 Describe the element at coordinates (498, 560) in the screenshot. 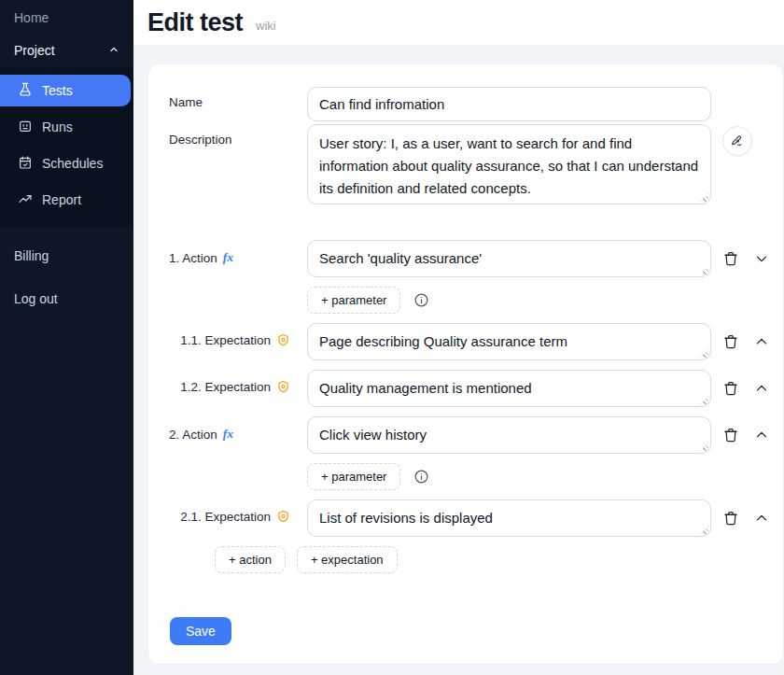

I see `add-step-row: + action + expectation` at that location.